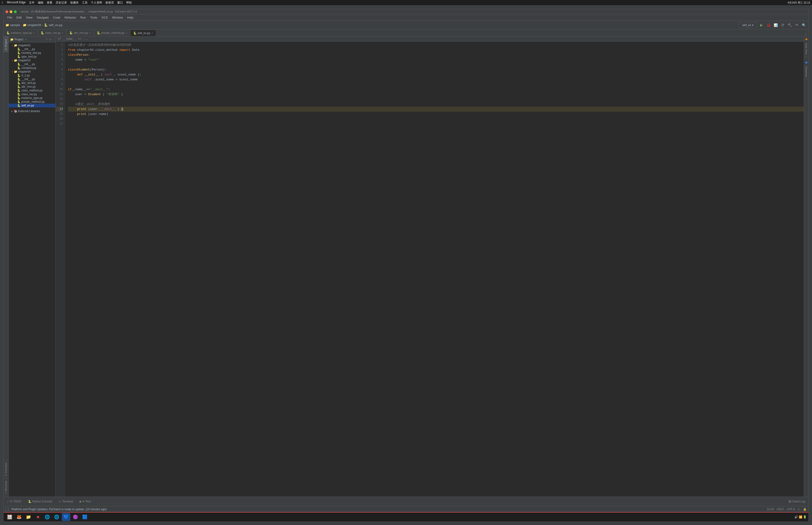 This screenshot has width=812, height=525. Describe the element at coordinates (70, 18) in the screenshot. I see `menu-refactor: Refactor` at that location.